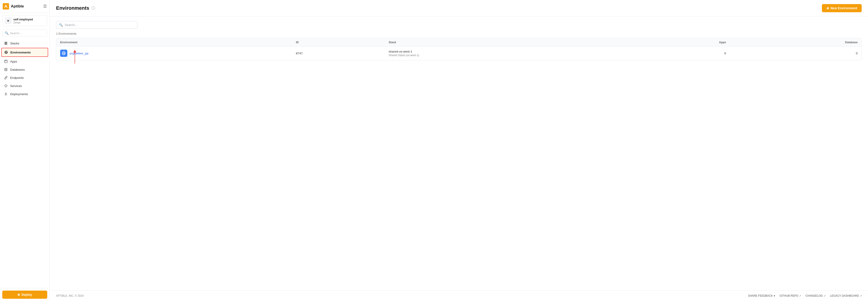 The image size is (868, 301). What do you see at coordinates (25, 150) in the screenshot?
I see `sidebar: Aptible ☰ ■ self employed Zanga 🔍 Stacks…` at bounding box center [25, 150].